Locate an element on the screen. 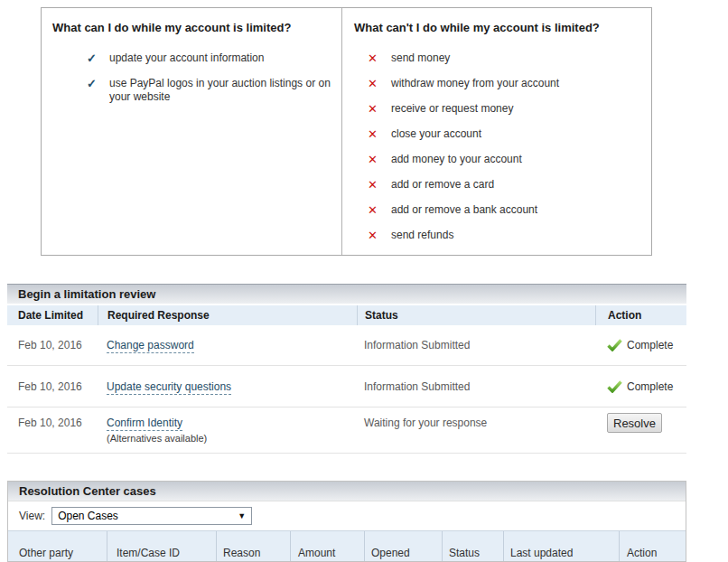 This screenshot has width=728, height=562. list-item: ✕ add or remove a bank account is located at coordinates (506, 210).